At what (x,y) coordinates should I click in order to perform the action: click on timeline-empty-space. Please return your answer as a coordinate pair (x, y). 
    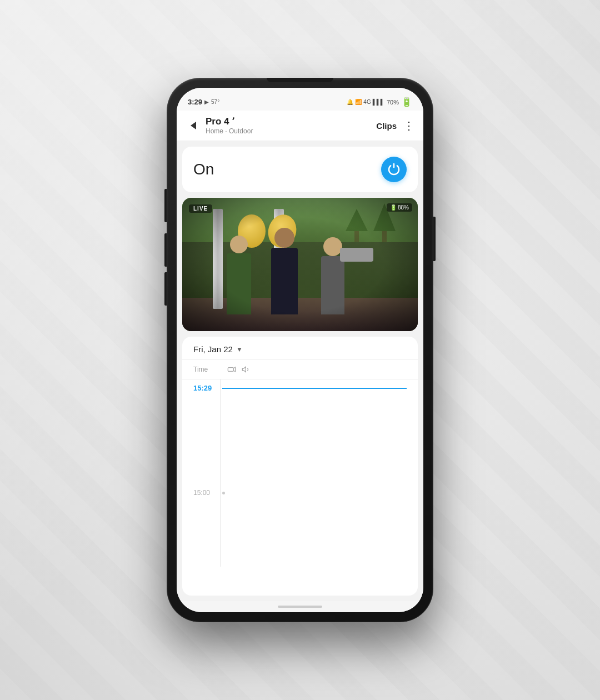
    Looking at the image, I should click on (300, 441).